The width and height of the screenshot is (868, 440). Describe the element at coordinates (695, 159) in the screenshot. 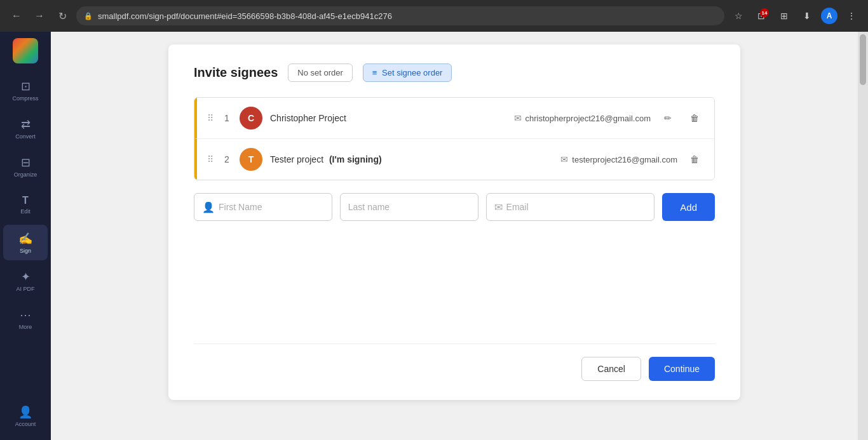

I see `delete-signee-2-button: 🗑` at that location.